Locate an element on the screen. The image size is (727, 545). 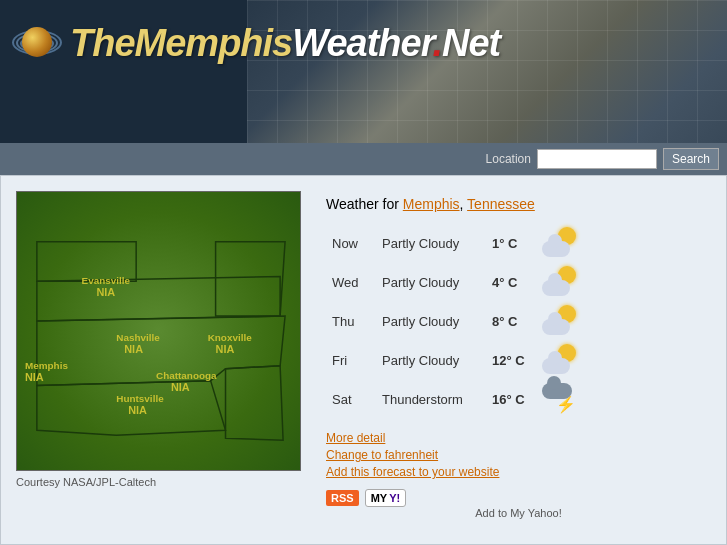
yahoo-my: MY is located at coordinates (380, 498).